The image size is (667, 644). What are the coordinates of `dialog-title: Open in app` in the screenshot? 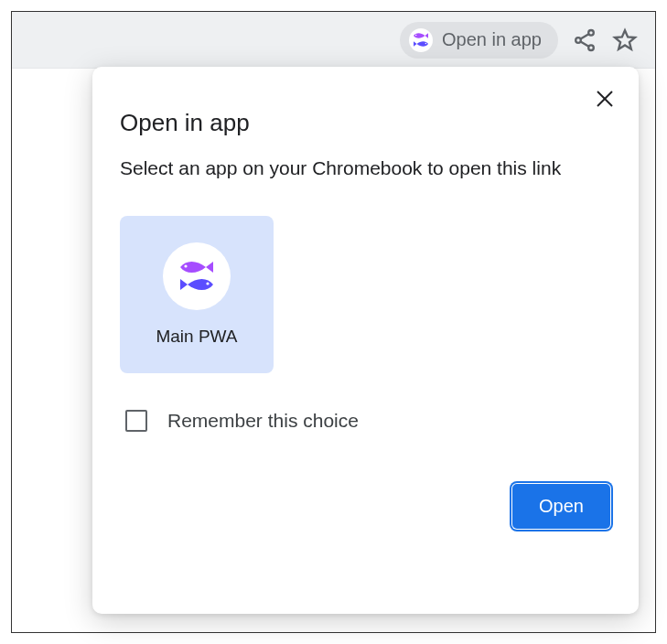 It's located at (366, 123).